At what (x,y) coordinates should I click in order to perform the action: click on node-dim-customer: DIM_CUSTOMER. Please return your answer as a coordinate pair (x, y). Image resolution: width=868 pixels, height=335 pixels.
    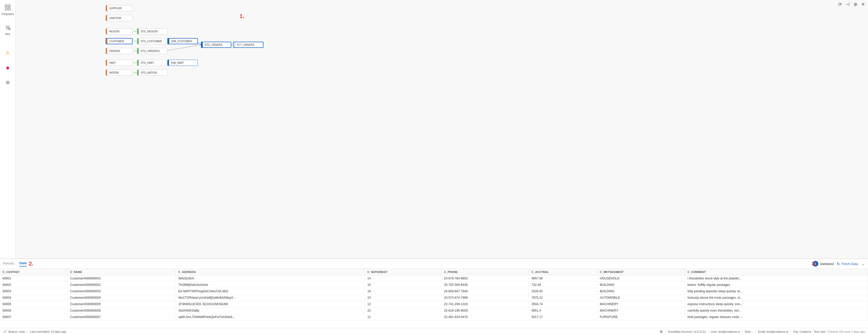
    Looking at the image, I should click on (183, 41).